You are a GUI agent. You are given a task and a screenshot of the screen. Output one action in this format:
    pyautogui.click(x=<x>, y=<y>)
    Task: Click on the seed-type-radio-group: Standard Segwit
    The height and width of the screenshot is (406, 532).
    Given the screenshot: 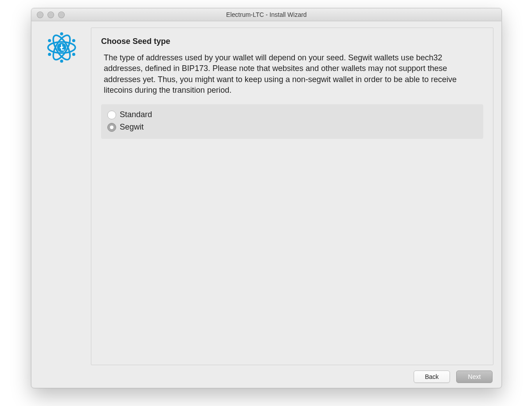 What is the action you would take?
    pyautogui.click(x=292, y=122)
    